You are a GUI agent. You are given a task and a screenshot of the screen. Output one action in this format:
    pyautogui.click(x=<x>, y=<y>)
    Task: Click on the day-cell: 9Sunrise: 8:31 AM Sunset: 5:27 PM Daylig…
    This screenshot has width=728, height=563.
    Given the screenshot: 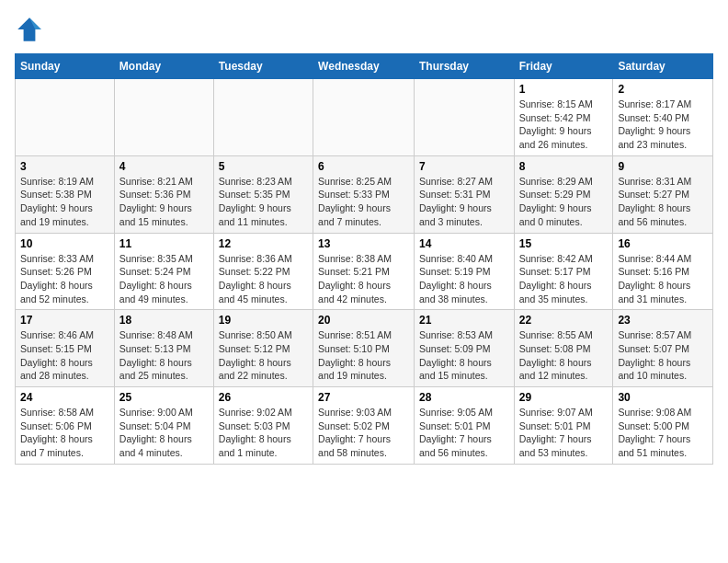 What is the action you would take?
    pyautogui.click(x=664, y=194)
    